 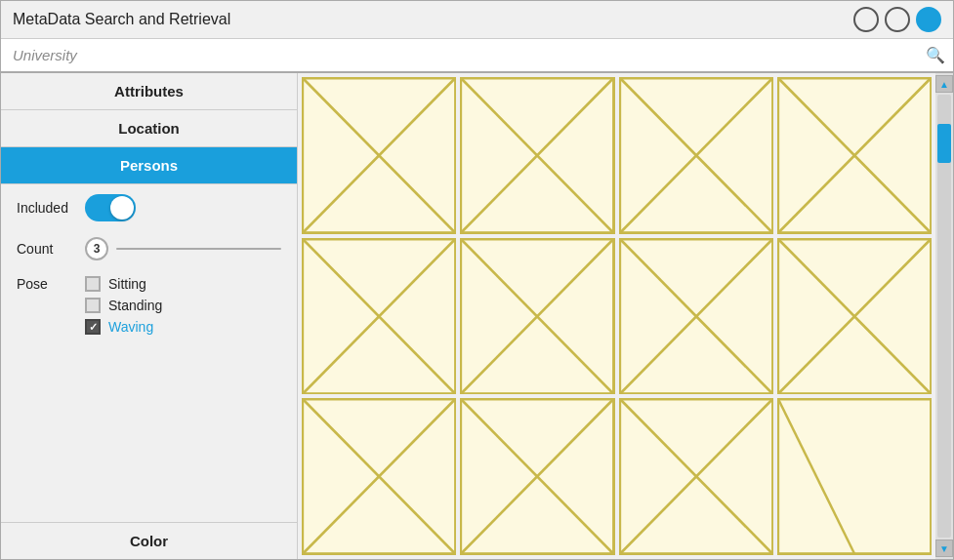 What do you see at coordinates (51, 249) in the screenshot?
I see `count-label: Count` at bounding box center [51, 249].